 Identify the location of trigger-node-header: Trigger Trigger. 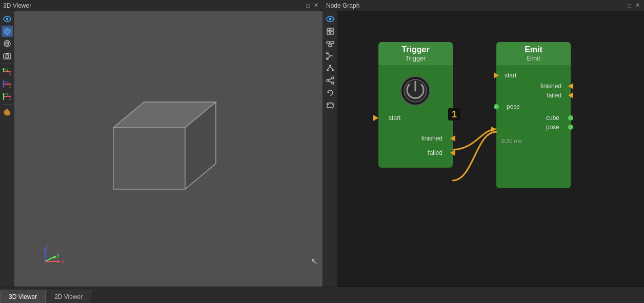
(415, 53).